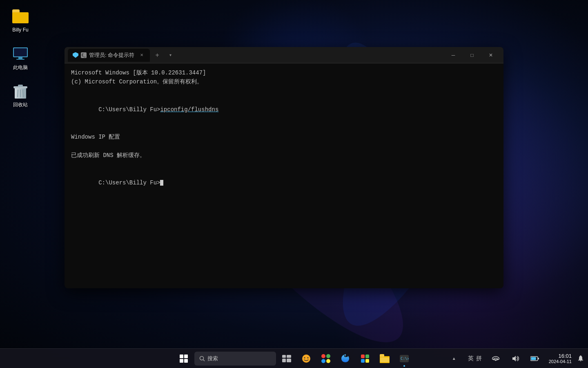 Image resolution: width=588 pixels, height=368 pixels. Describe the element at coordinates (20, 21) in the screenshot. I see `desktop-icon-billyfolder: Billy Fu` at that location.